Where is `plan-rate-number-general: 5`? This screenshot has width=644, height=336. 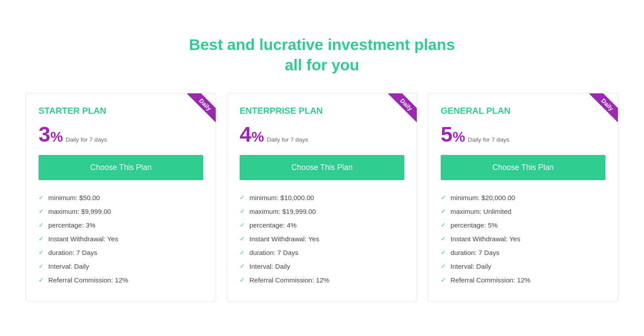 plan-rate-number-general: 5 is located at coordinates (446, 135).